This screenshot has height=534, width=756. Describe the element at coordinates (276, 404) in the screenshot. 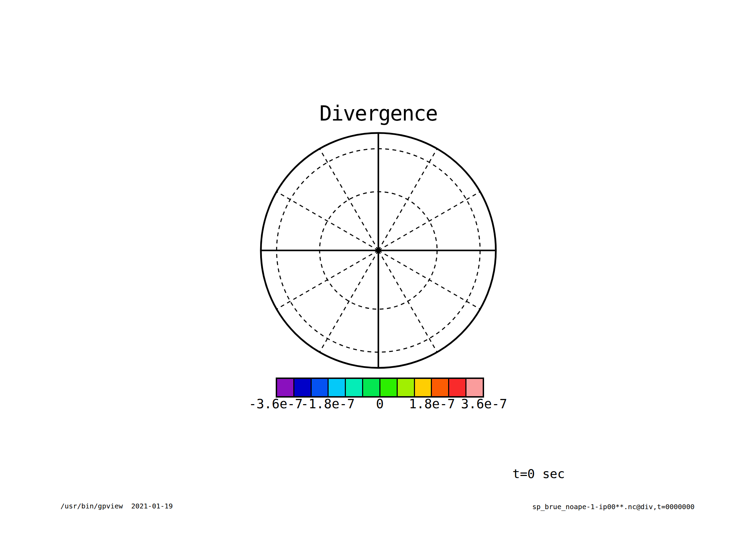

I see `colorbar-tick-label: -3.6e-7` at that location.